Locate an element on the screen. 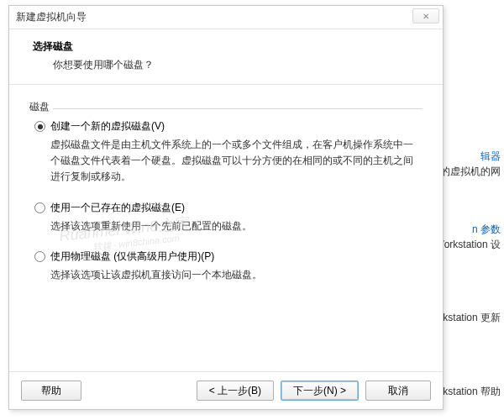 This screenshot has width=504, height=420. bg-link-params: n 参数 is located at coordinates (486, 229).